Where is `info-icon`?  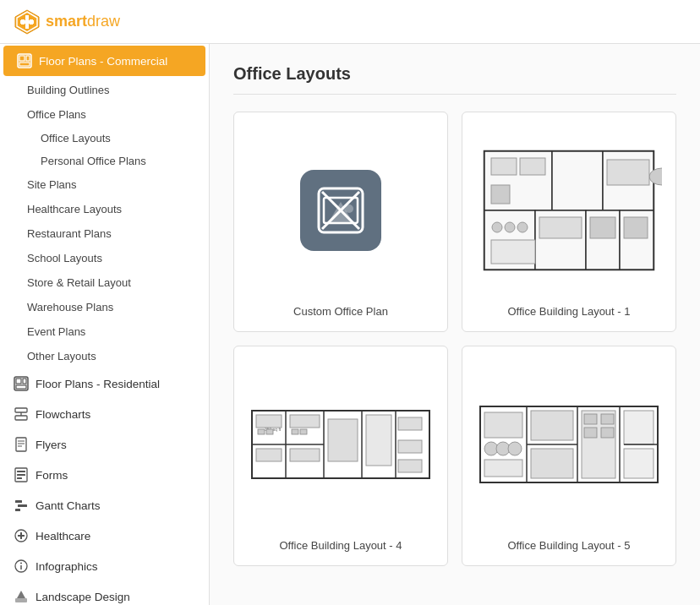 info-icon is located at coordinates (21, 566).